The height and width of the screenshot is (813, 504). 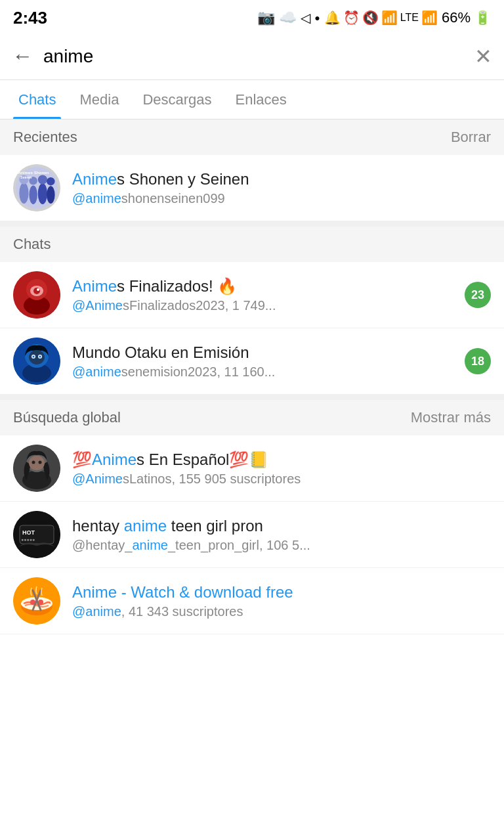 What do you see at coordinates (282, 479) in the screenshot?
I see `espanol-sub: @AnimesLatinos, 155 905 suscriptores` at bounding box center [282, 479].